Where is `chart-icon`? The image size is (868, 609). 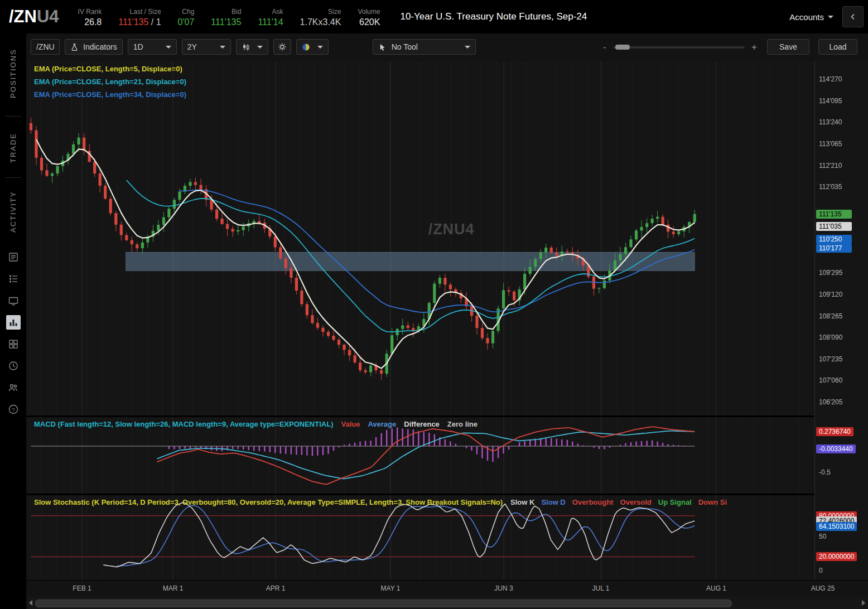 chart-icon is located at coordinates (13, 322).